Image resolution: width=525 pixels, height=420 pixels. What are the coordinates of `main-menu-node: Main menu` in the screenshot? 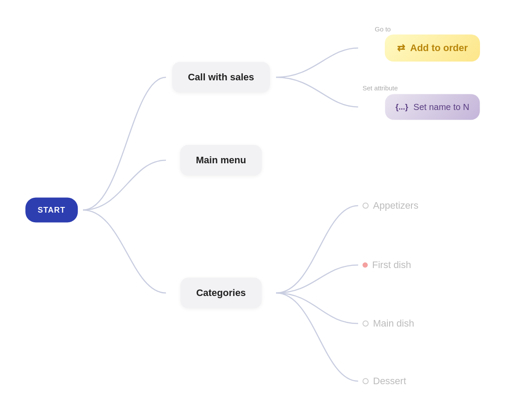 It's located at (221, 160).